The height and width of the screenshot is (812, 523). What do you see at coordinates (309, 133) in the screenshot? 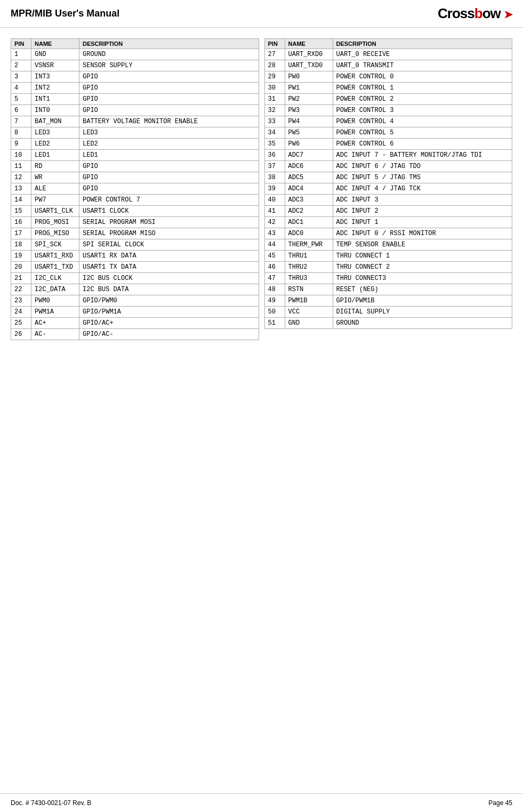
I see `pin-name: PW5` at bounding box center [309, 133].